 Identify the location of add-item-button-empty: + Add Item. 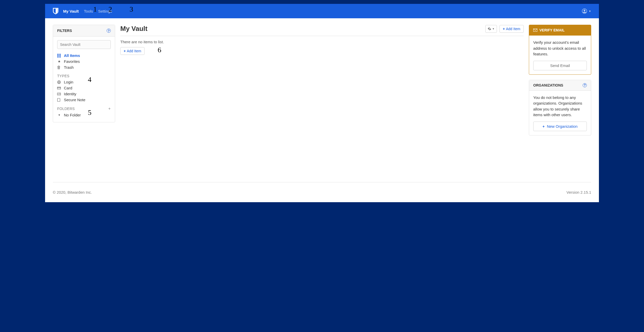
(132, 51).